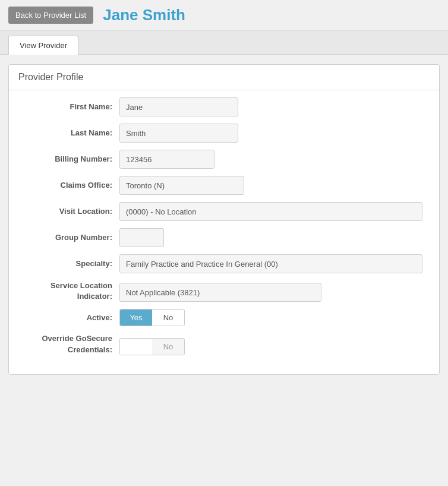 This screenshot has width=448, height=486. What do you see at coordinates (271, 212) in the screenshot?
I see `visit-location-input: (0000) - No Location` at bounding box center [271, 212].